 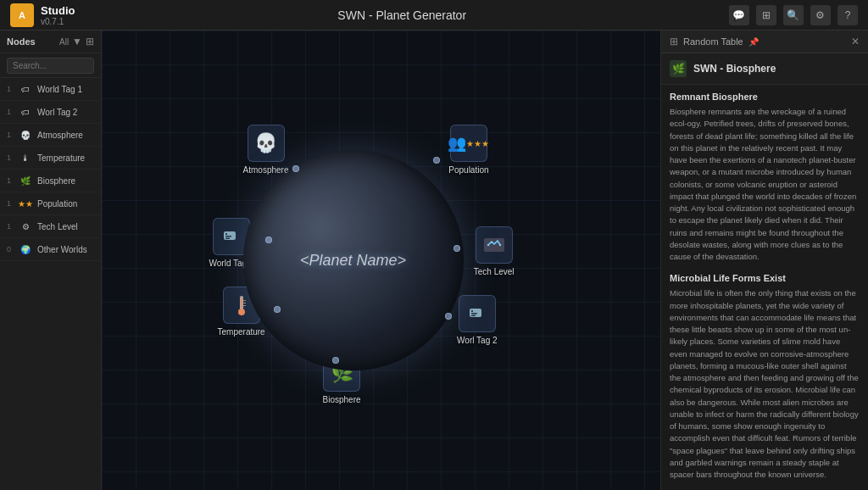 I want to click on planet-sphere: <Planet Name>, so click(x=353, y=260).